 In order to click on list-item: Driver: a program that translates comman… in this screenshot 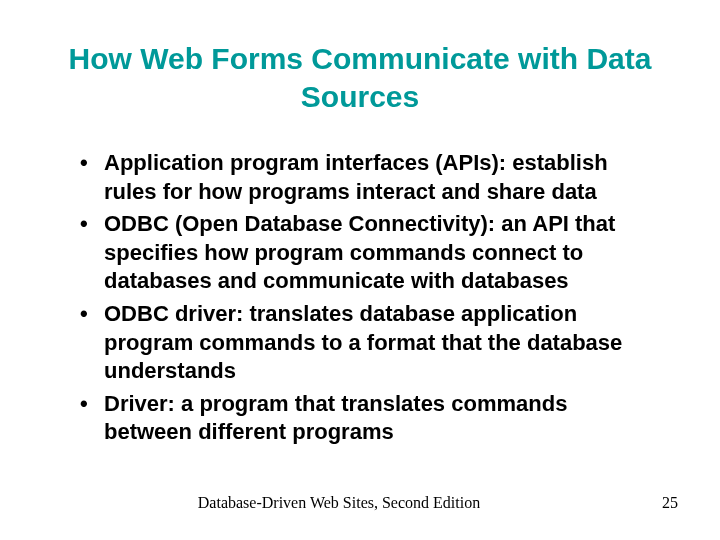, I will do `click(370, 418)`.